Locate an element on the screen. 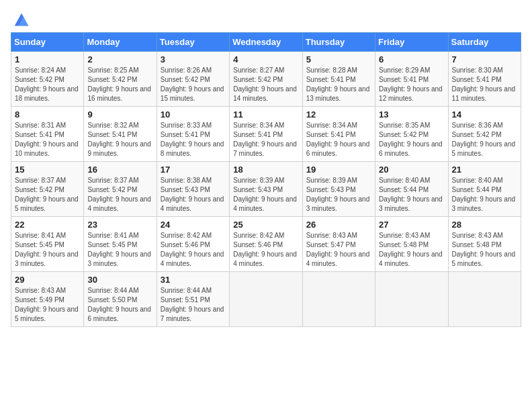 The height and width of the screenshot is (411, 532). calendar-cell: 4 Sunrise: 8:27 AM Sunset: 5:42 PM Dayli… is located at coordinates (266, 79).